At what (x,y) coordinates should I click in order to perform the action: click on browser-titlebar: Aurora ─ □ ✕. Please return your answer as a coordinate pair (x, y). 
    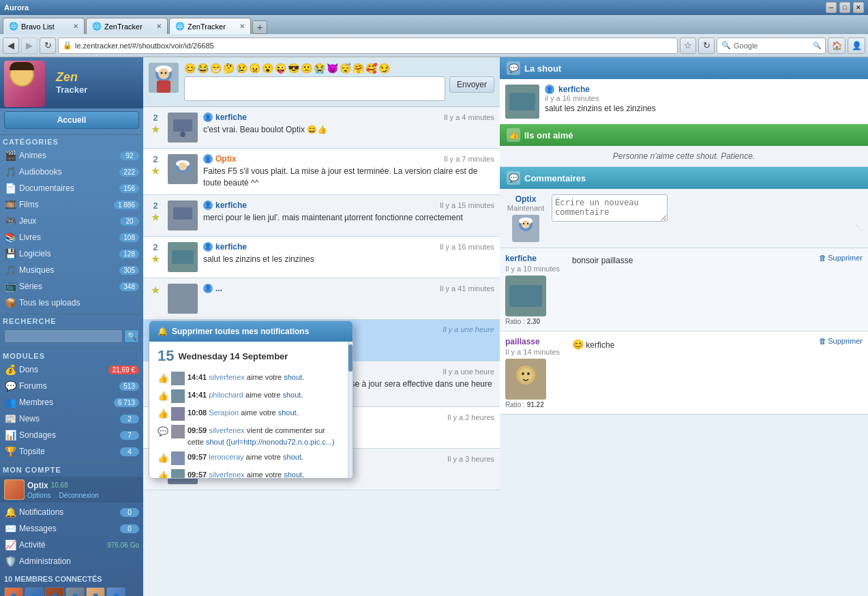
    Looking at the image, I should click on (434, 8).